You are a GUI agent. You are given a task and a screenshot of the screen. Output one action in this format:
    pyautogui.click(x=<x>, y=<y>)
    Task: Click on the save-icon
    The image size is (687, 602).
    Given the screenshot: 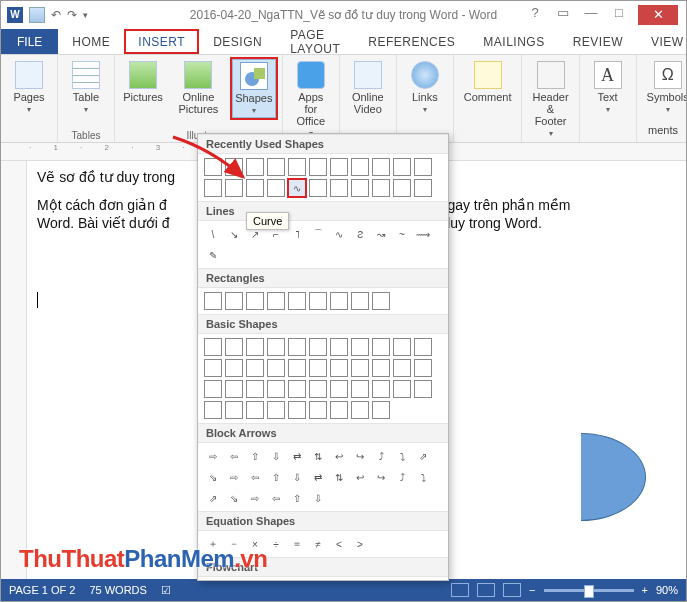 What is the action you would take?
    pyautogui.click(x=37, y=15)
    